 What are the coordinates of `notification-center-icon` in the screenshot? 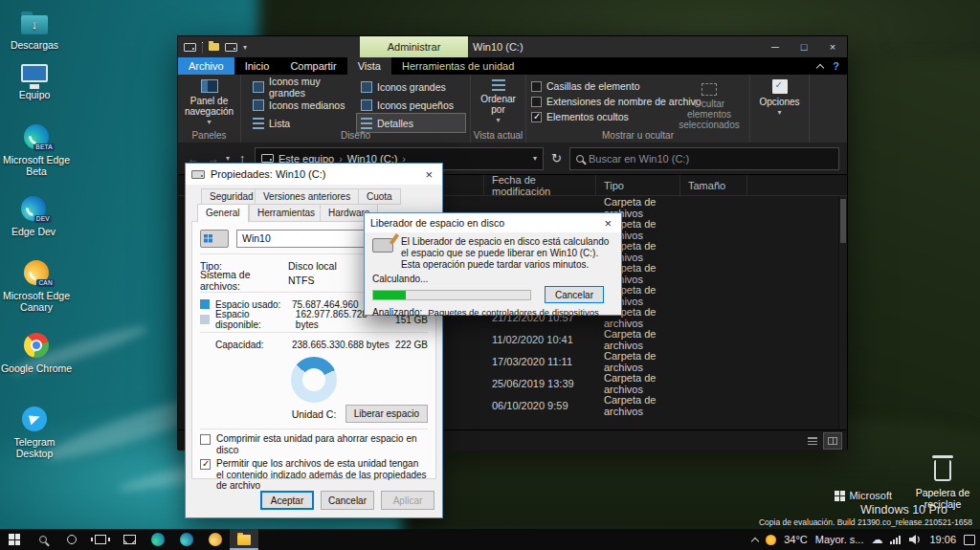 It's located at (969, 539).